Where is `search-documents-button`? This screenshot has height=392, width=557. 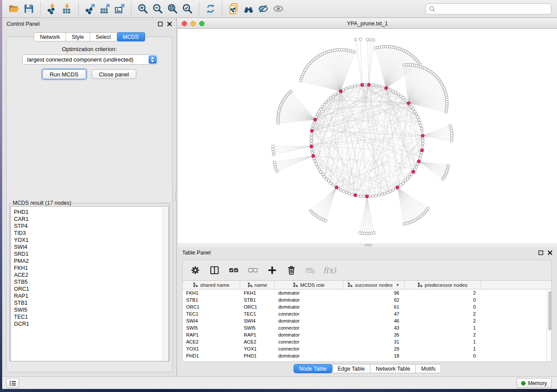
search-documents-button is located at coordinates (249, 9).